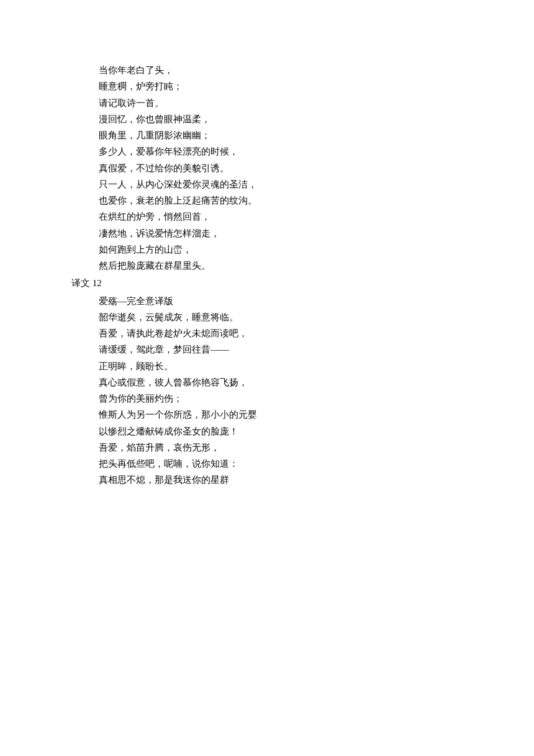 The image size is (534, 756). What do you see at coordinates (317, 151) in the screenshot?
I see `poem-line: 多少人，爱慕你年轻漂亮的时候，` at bounding box center [317, 151].